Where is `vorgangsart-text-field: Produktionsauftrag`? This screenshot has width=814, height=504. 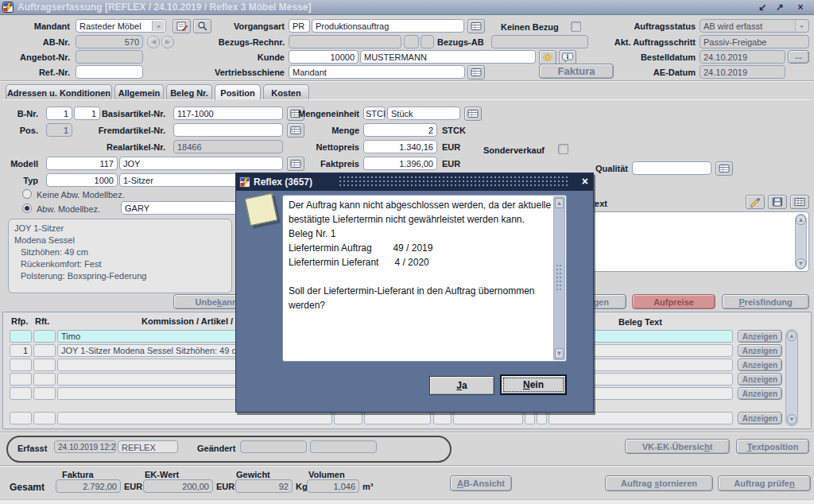 vorgangsart-text-field: Produktionsauftrag is located at coordinates (388, 25).